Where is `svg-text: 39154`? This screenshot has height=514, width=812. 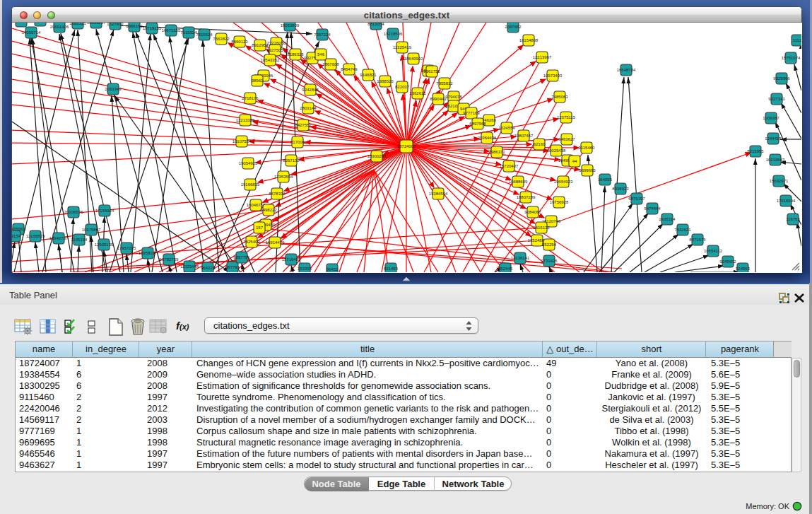
svg-text: 39154 is located at coordinates (16, 236).